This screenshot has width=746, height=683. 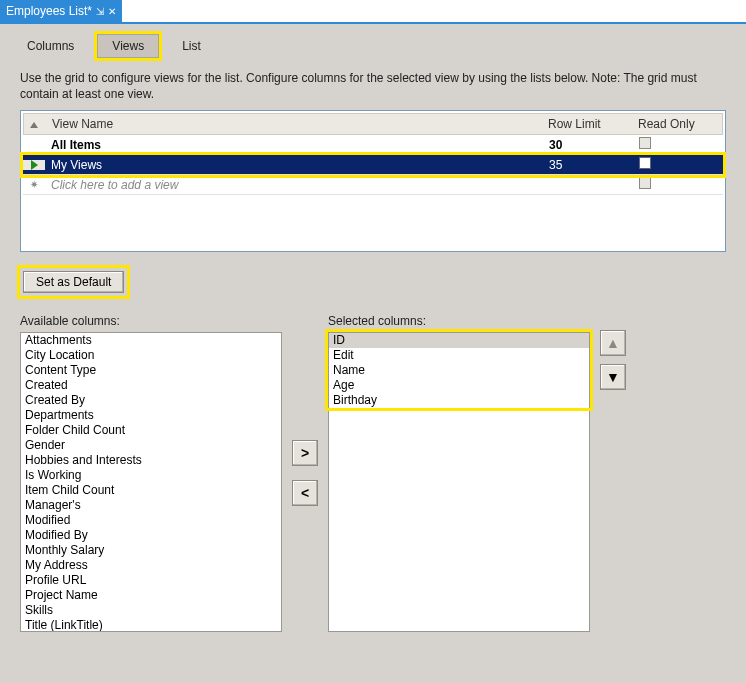 What do you see at coordinates (192, 46) in the screenshot?
I see `tab-list: List` at bounding box center [192, 46].